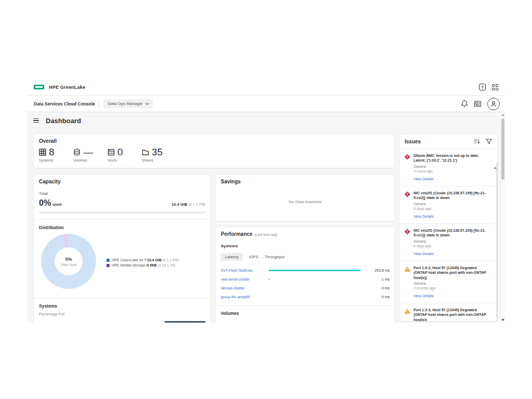 The image size is (532, 399). What do you see at coordinates (305, 202) in the screenshot?
I see `savings-empty-message: No Data Available` at bounding box center [305, 202].